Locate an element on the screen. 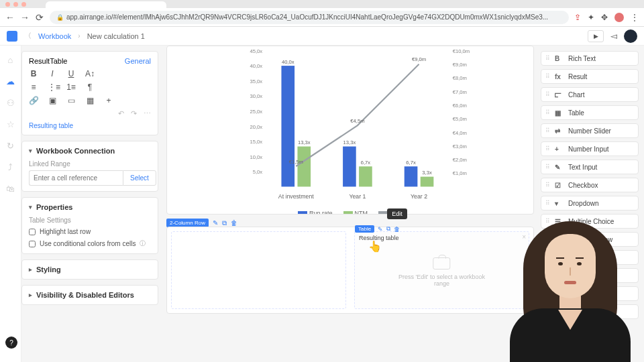  puzzle-icon: ✥ is located at coordinates (604, 17).